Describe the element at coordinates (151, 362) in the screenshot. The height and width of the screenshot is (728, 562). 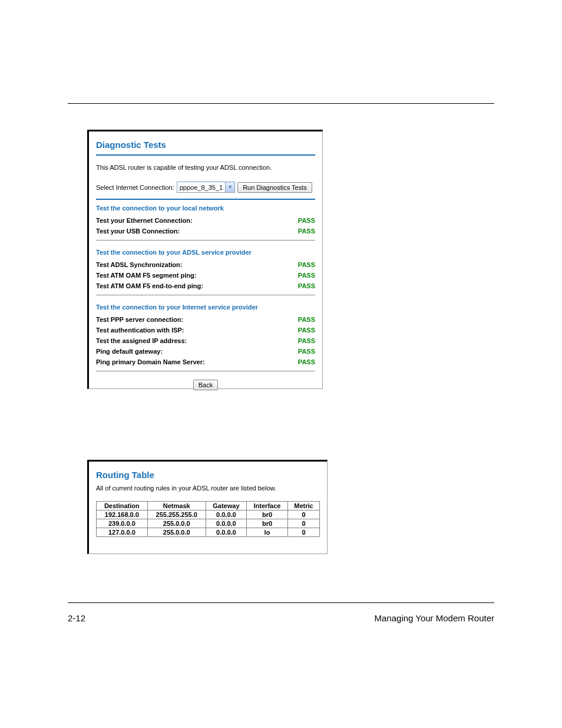
I see `test-label: Ping primary Domain Name Server:` at that location.